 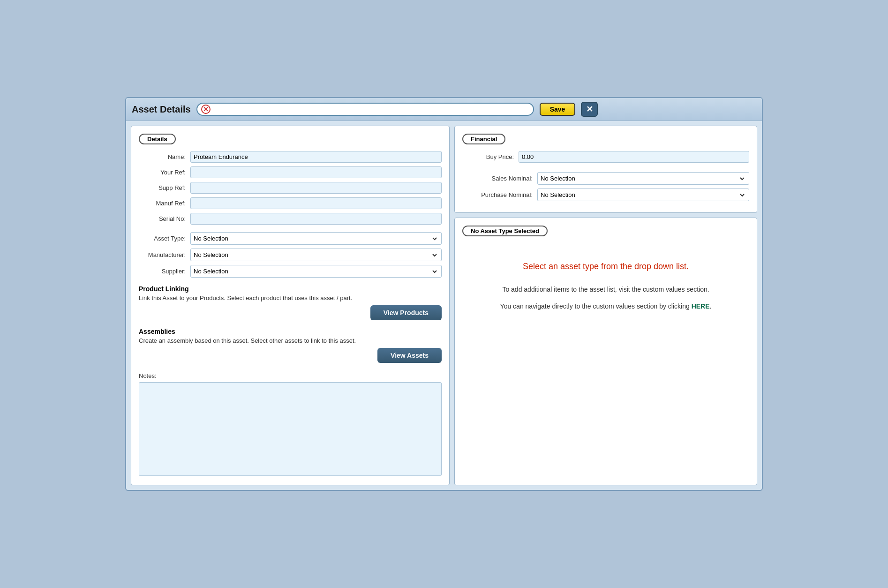 I want to click on sales-nominal-label: Sales Nominal:, so click(x=497, y=178).